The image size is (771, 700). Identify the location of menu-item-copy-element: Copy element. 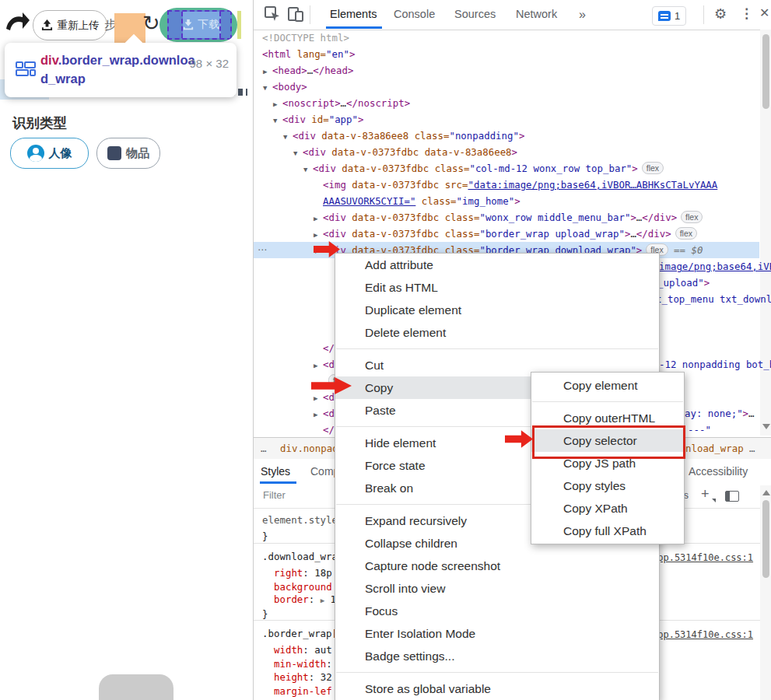
(608, 386).